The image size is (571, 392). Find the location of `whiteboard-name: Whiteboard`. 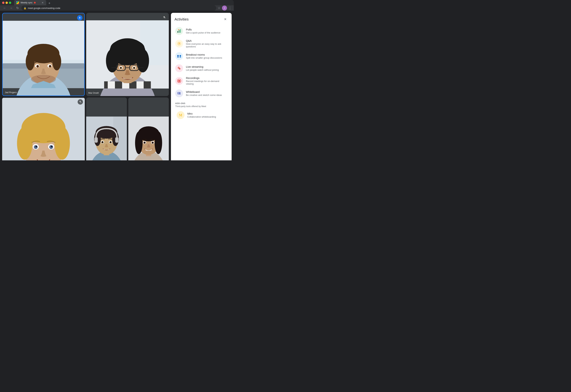

whiteboard-name: Whiteboard is located at coordinates (204, 92).